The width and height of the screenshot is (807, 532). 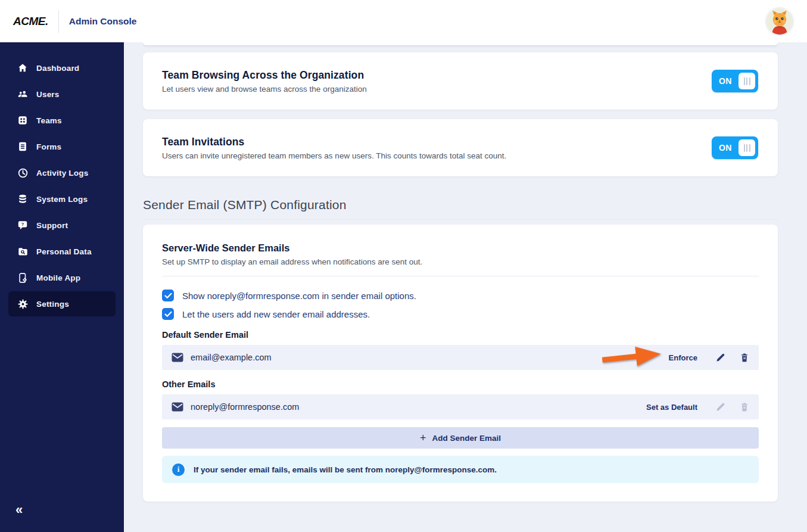 I want to click on plus-icon: +, so click(x=423, y=438).